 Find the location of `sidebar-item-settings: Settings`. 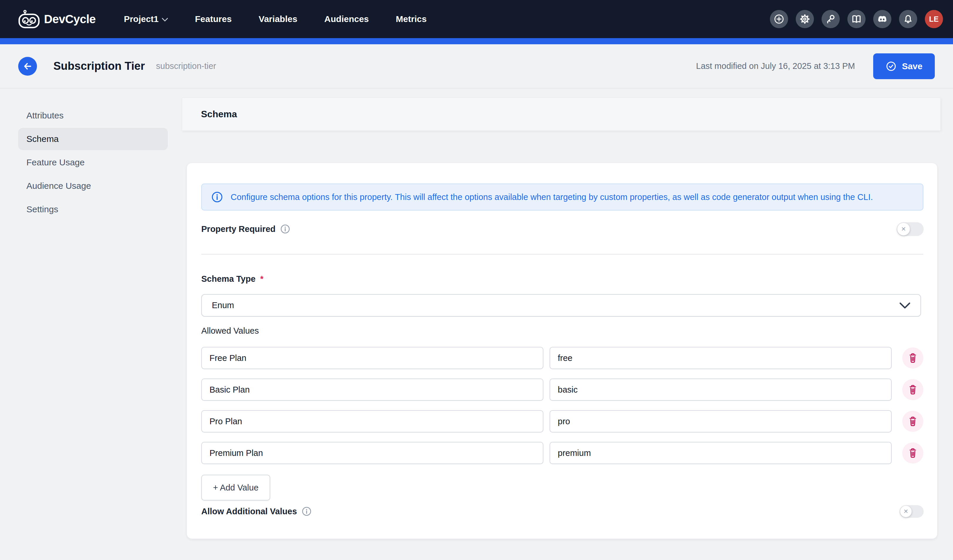

sidebar-item-settings: Settings is located at coordinates (93, 209).